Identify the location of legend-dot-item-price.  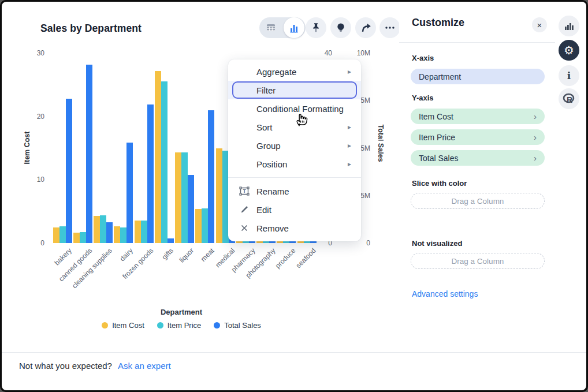
(161, 326).